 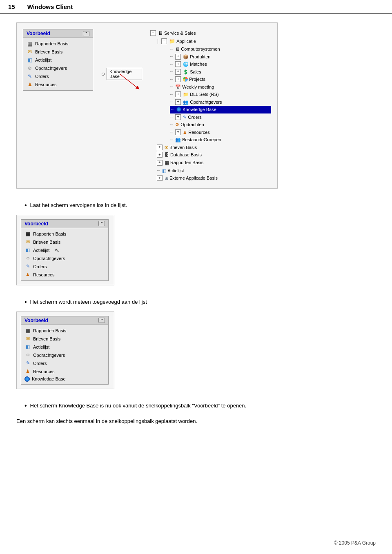 What do you see at coordinates (211, 105) in the screenshot?
I see `tree-view-1: − 🖥 Service & Sales │ − 📁 Applicatie ···…` at bounding box center [211, 105].